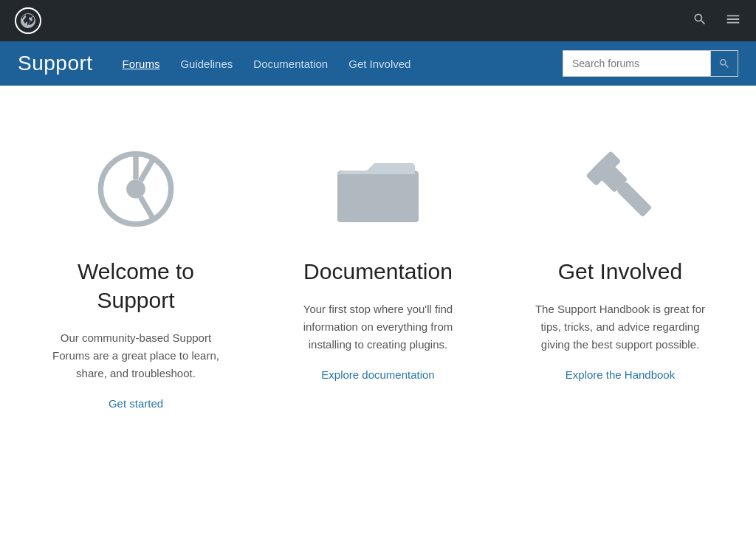 The width and height of the screenshot is (756, 547). I want to click on nav-documentation: Documentation, so click(291, 63).